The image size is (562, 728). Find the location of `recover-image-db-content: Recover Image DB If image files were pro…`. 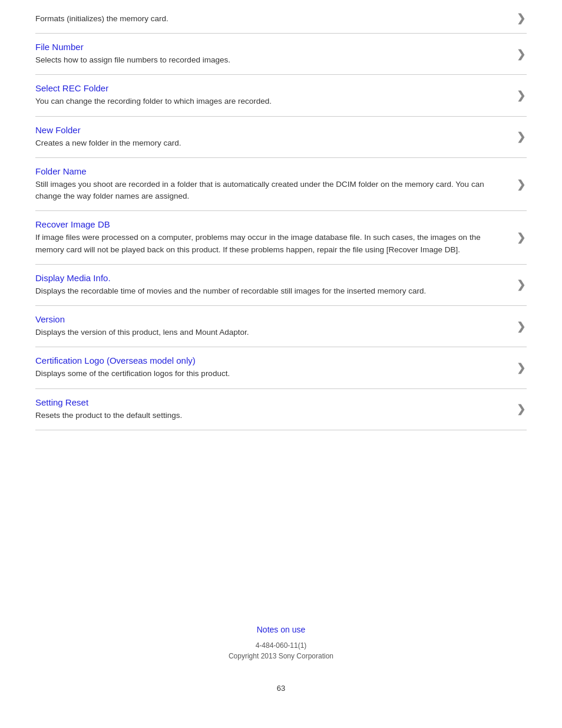

recover-image-db-content: Recover Image DB If image files were pro… is located at coordinates (275, 238).